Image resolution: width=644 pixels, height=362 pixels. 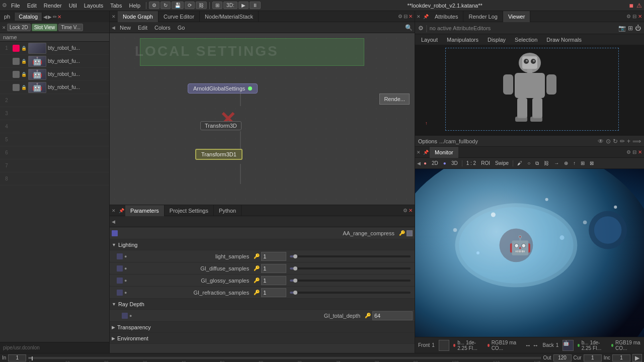 What do you see at coordinates (227, 211) in the screenshot?
I see `tab-python: Python` at bounding box center [227, 211].